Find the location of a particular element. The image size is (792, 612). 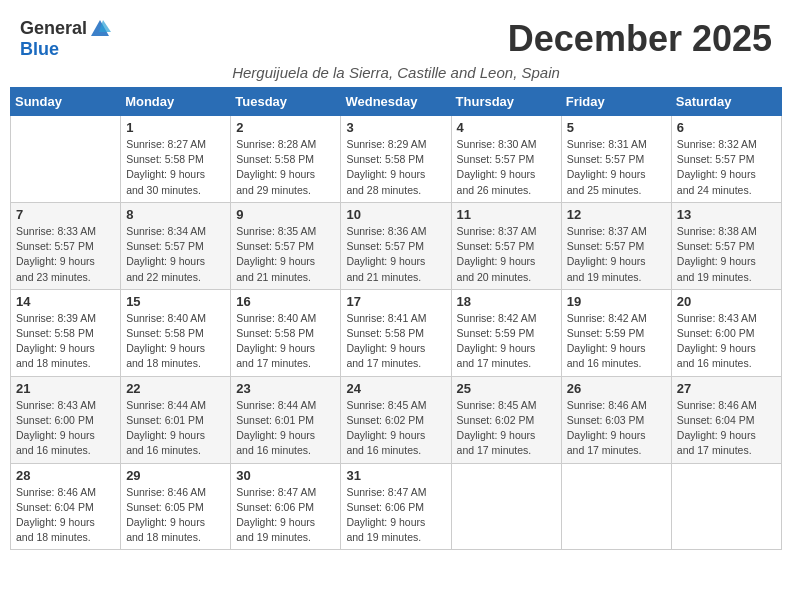

day-info: Sunrise: 8:31 AM Sunset: 5:57 PM Dayligh… is located at coordinates (616, 168).